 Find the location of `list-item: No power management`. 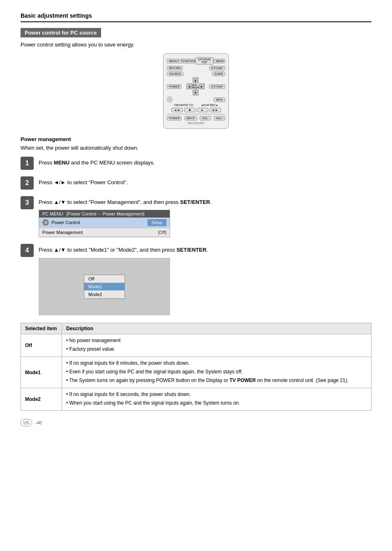

list-item: No power management is located at coordinates (217, 340).